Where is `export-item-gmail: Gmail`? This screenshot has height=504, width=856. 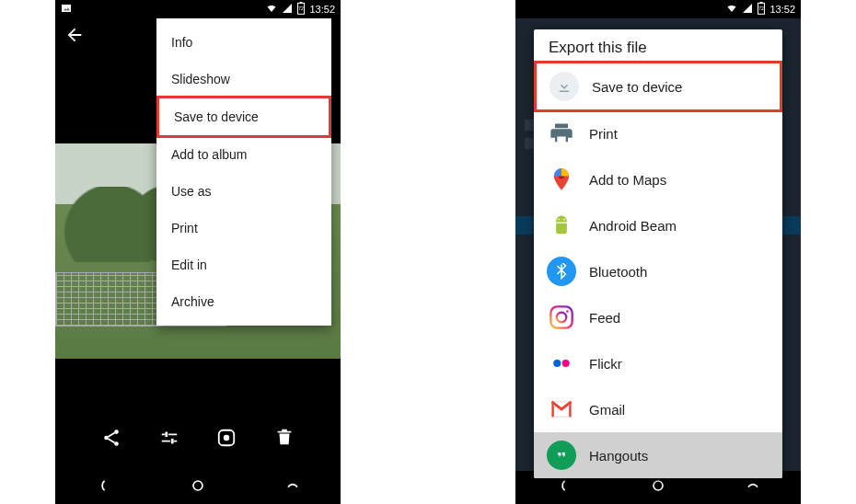
export-item-gmail: Gmail is located at coordinates (658, 409).